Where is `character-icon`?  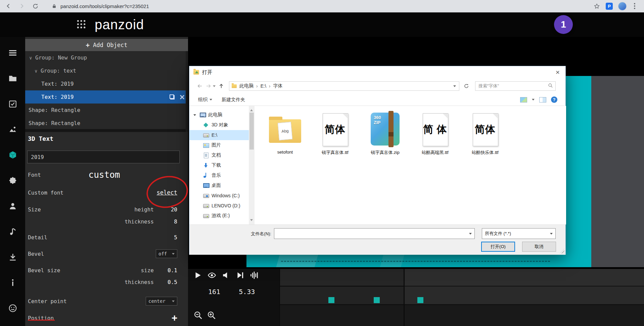 character-icon is located at coordinates (13, 206).